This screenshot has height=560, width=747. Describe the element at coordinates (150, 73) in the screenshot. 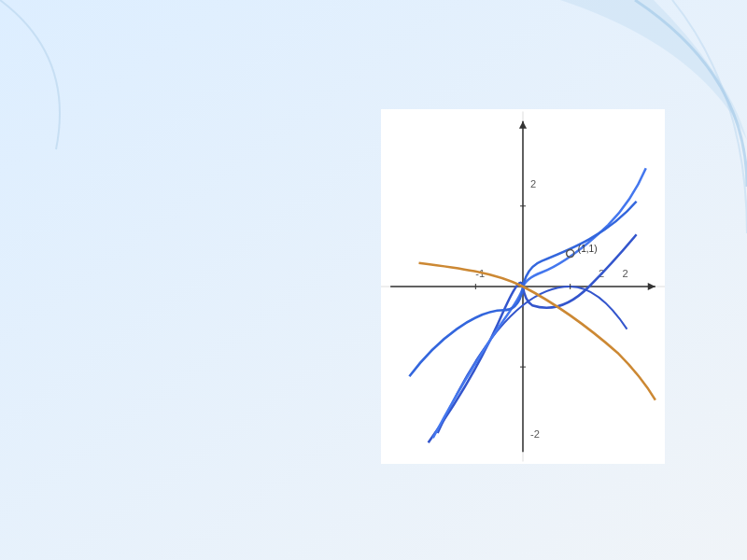

I see `left-carrier-name: МегаФон` at that location.